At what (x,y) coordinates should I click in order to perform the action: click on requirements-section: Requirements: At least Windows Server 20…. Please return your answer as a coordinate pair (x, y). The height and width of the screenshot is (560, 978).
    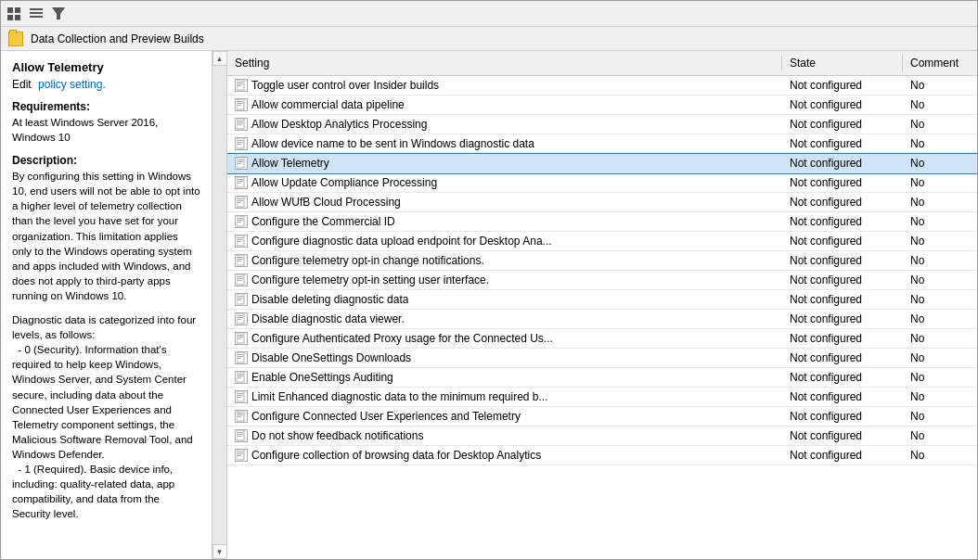
    Looking at the image, I should click on (106, 122).